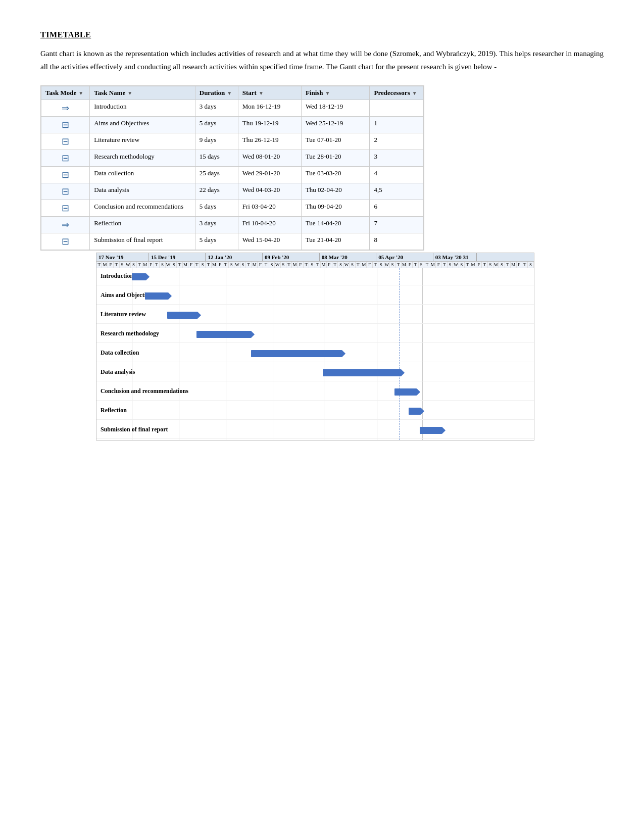 The height and width of the screenshot is (834, 644). Describe the element at coordinates (270, 93) in the screenshot. I see `th-start: Start▼` at that location.